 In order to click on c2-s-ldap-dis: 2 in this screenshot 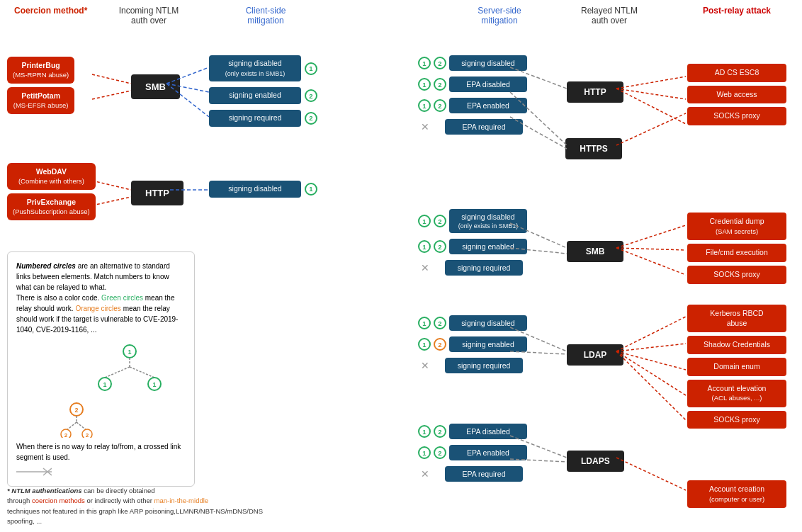, I will do `click(440, 323)`.